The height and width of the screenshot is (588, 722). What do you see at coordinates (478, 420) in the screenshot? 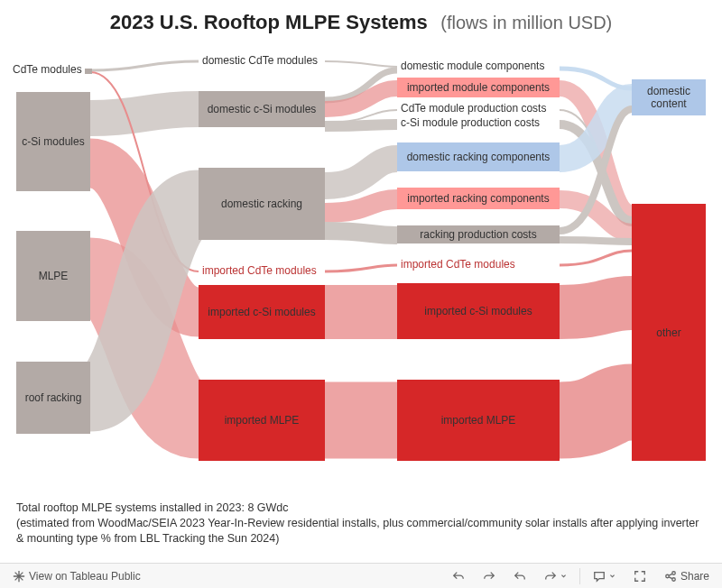
I see `node-imp-mlpe2: imported MLPE` at bounding box center [478, 420].